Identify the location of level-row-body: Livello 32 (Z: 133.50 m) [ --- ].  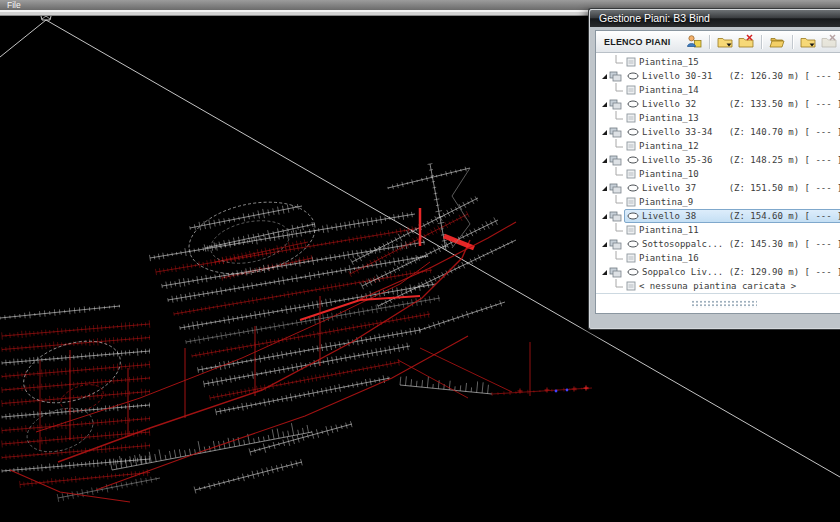
(732, 104).